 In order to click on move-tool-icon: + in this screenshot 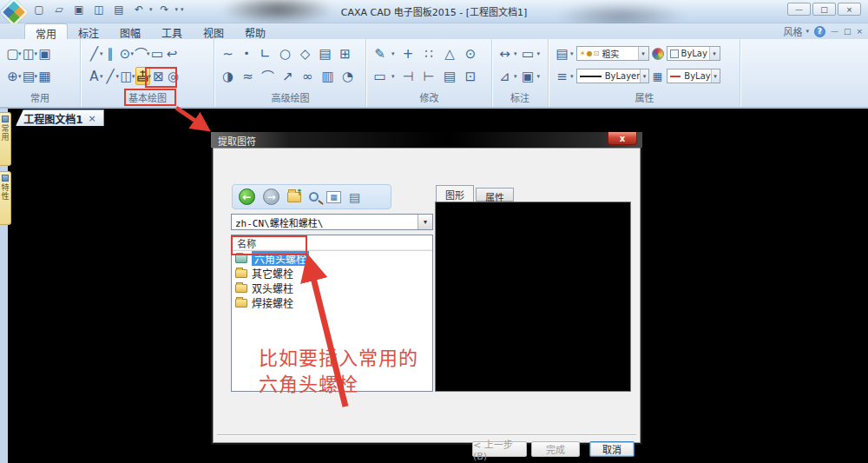, I will do `click(408, 54)`.